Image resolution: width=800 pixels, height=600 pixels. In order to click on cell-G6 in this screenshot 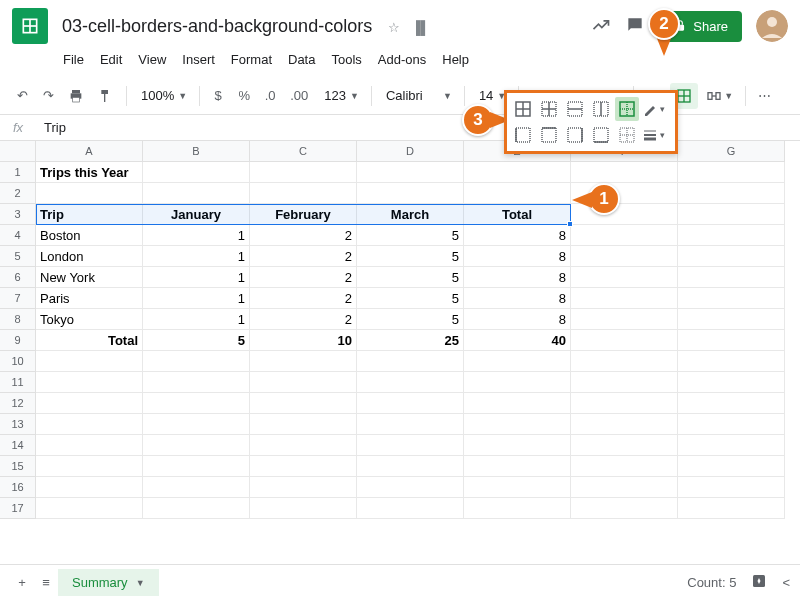, I will do `click(732, 278)`.